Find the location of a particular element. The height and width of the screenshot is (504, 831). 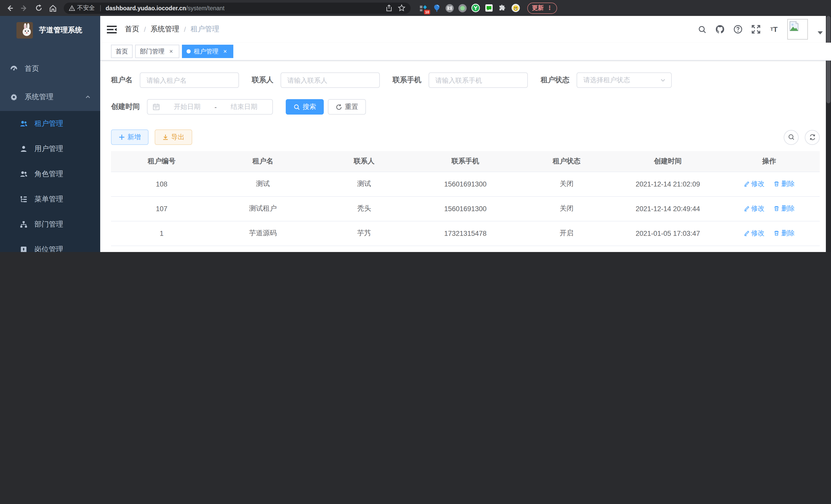

sidebar: 芋道管理系统 首页 系统管理 租户管理 is located at coordinates (50, 134).